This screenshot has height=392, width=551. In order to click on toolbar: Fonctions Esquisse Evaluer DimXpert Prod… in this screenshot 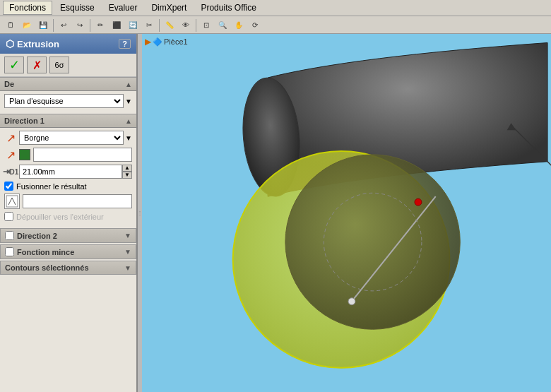, I will do `click(276, 17)`.